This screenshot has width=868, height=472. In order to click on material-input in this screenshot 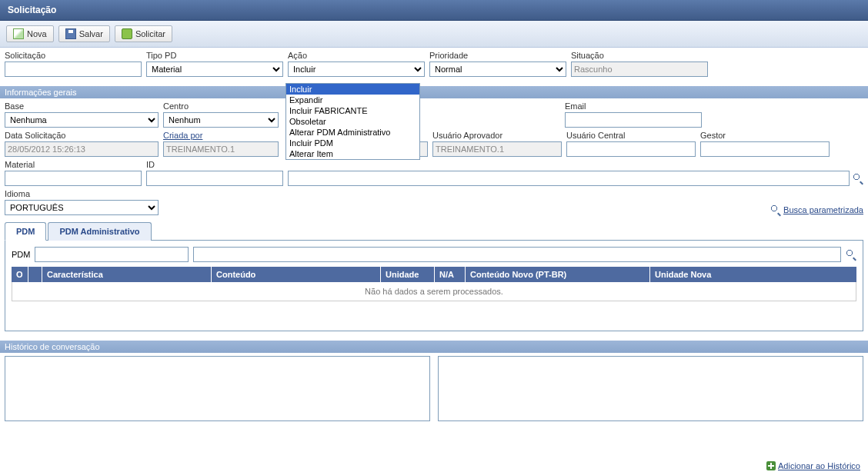, I will do `click(73, 178)`.